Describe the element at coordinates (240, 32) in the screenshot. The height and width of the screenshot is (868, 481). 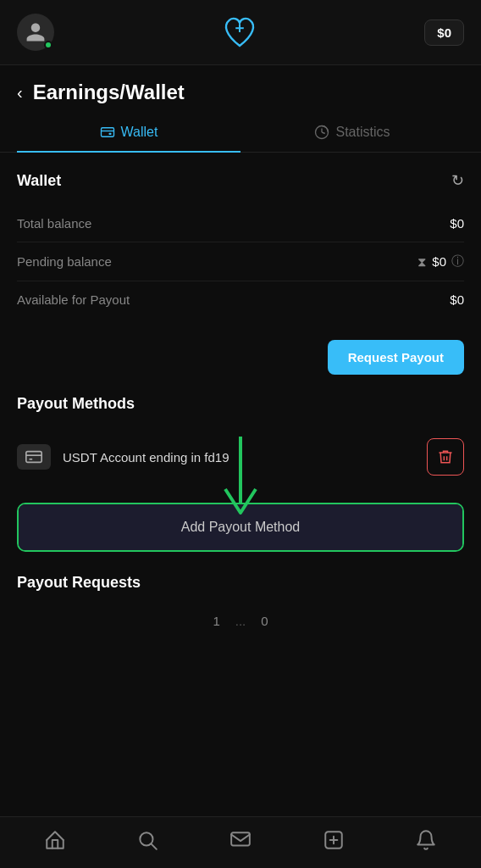
I see `top-header: $0` at that location.